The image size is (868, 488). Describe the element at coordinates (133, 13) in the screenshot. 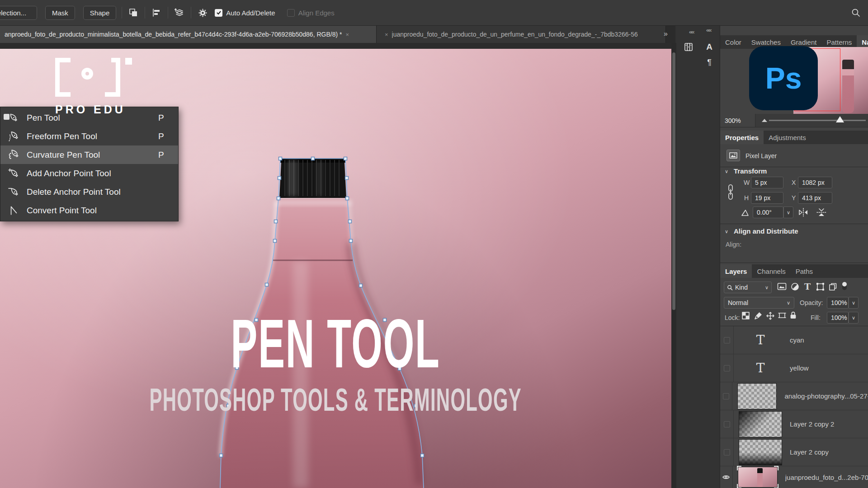

I see `path-operations-icon` at that location.